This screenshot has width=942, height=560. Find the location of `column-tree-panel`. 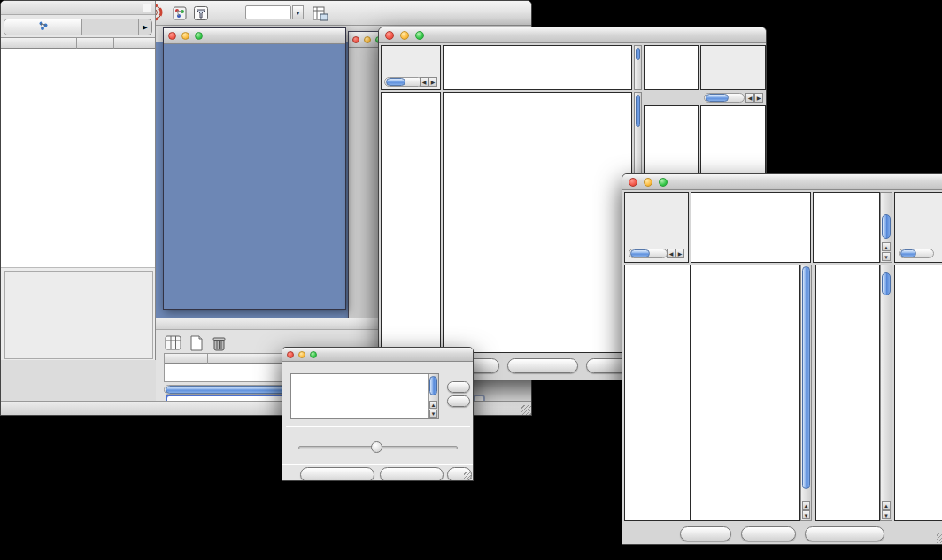

column-tree-panel is located at coordinates (751, 227).